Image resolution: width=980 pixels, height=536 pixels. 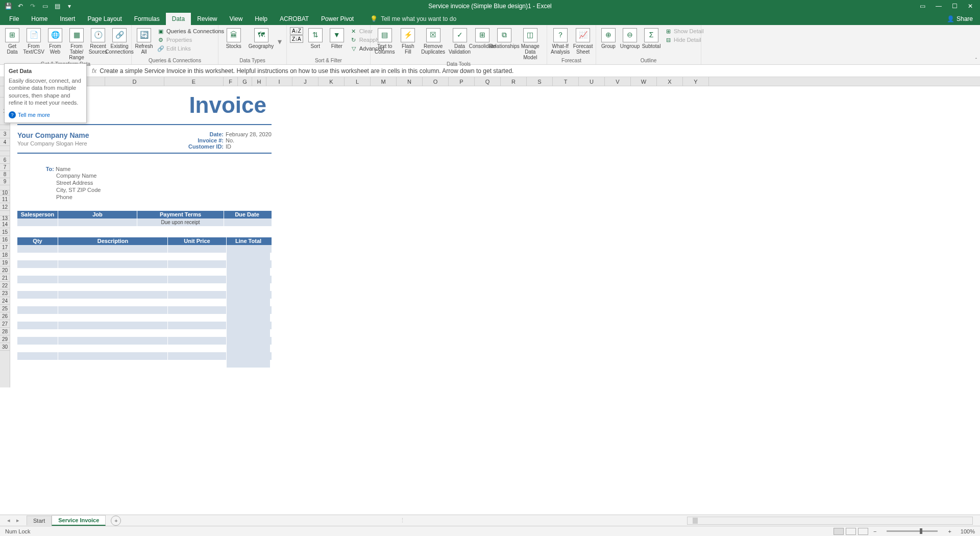 I want to click on undo-icon: ↶, so click(x=20, y=6).